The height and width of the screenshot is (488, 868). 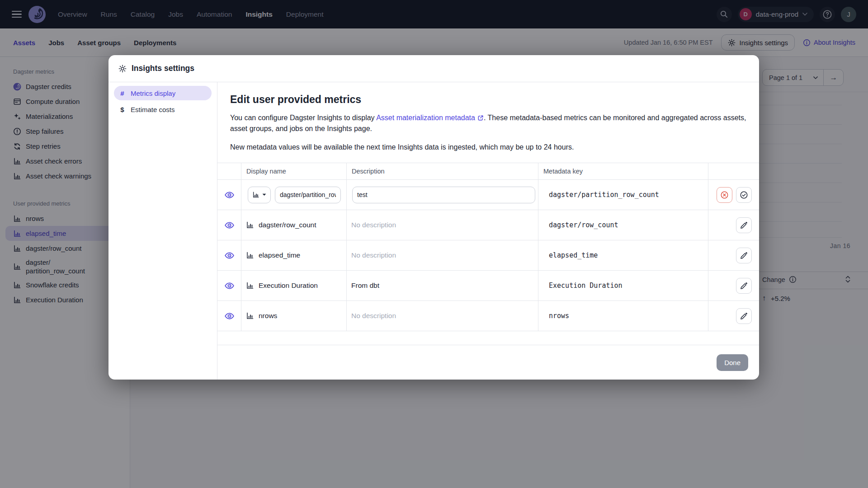 I want to click on metric-description: From dbt, so click(x=442, y=286).